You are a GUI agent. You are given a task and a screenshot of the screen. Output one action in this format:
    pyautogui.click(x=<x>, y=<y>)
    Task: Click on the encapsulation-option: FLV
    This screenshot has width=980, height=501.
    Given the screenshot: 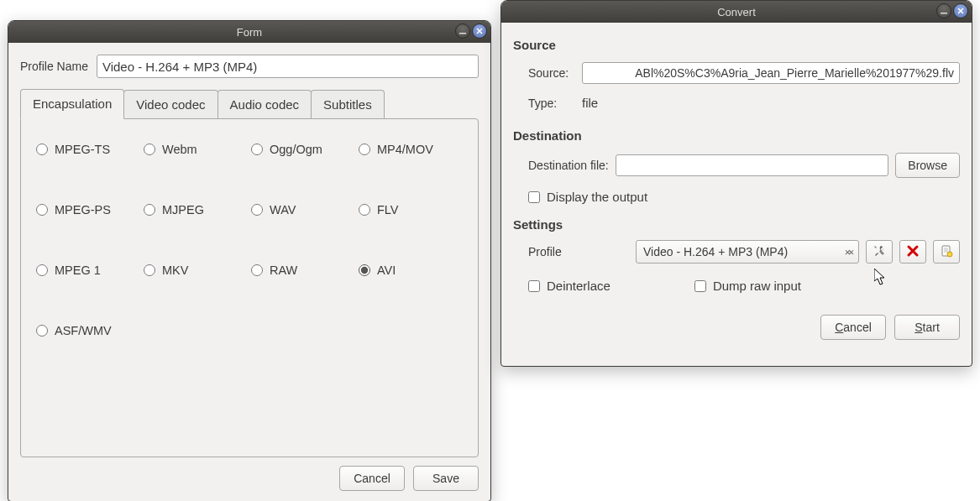 What is the action you would take?
    pyautogui.click(x=411, y=210)
    